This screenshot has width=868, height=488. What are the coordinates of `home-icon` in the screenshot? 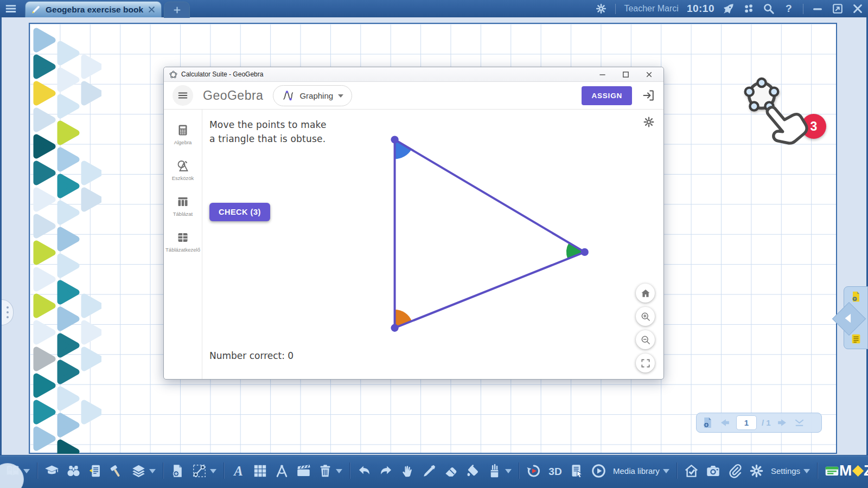 It's located at (646, 293).